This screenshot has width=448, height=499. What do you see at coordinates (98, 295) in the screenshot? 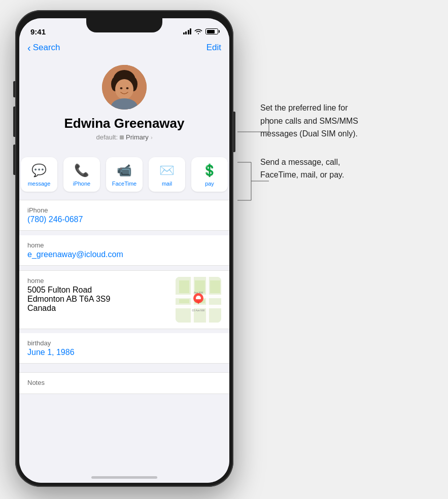
I see `address-text: home 5005 Fulton Road Edmonton AB T6A 3S…` at bounding box center [98, 295].